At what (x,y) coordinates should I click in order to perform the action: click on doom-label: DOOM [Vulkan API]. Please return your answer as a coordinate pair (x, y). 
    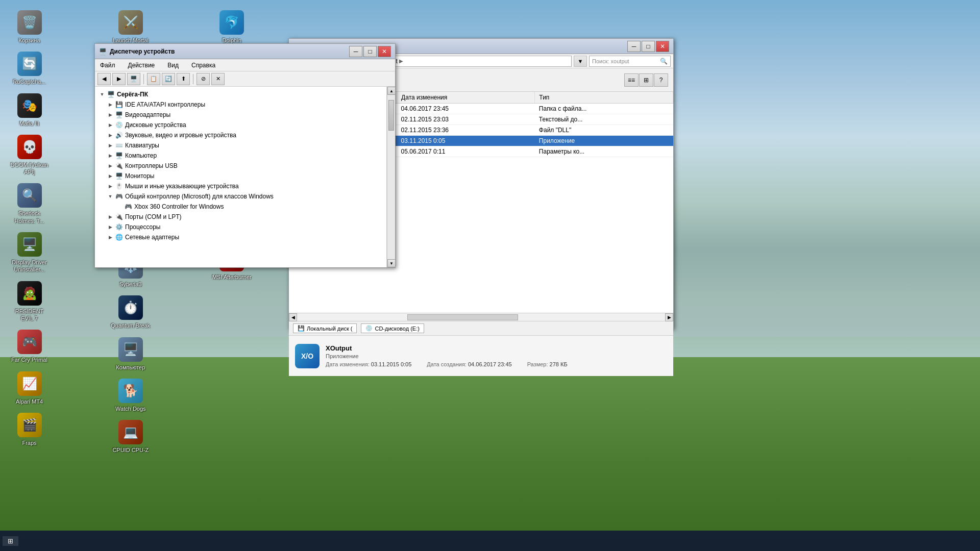
    Looking at the image, I should click on (30, 168).